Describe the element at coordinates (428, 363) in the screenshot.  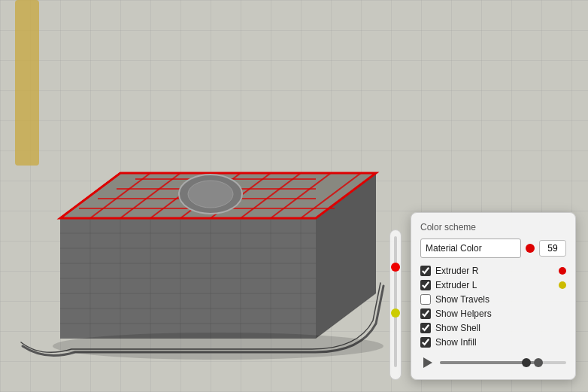
I see `play-button` at that location.